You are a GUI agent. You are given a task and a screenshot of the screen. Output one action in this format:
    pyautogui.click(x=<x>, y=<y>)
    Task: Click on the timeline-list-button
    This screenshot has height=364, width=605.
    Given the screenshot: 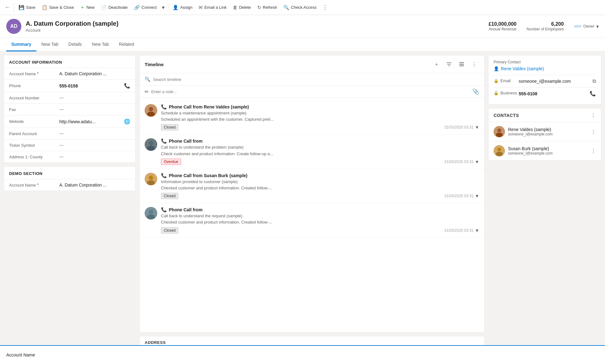 What is the action you would take?
    pyautogui.click(x=462, y=64)
    